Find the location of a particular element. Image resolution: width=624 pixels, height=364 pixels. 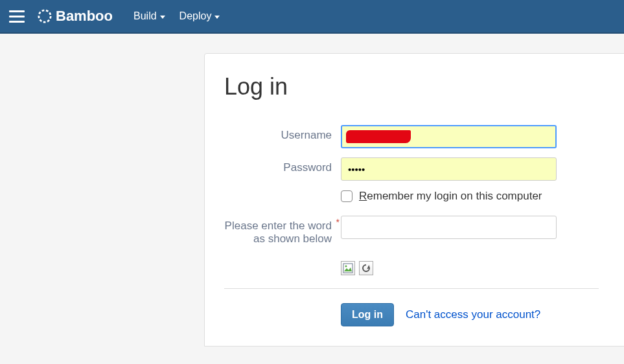

page-title: Log in is located at coordinates (411, 87).